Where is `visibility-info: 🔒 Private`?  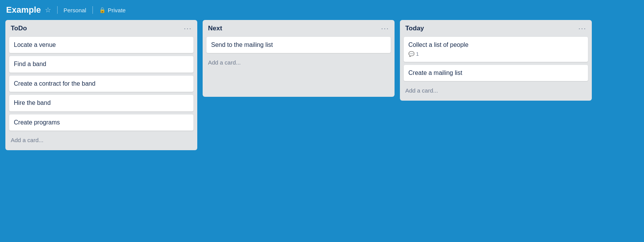
visibility-info: 🔒 Private is located at coordinates (112, 10).